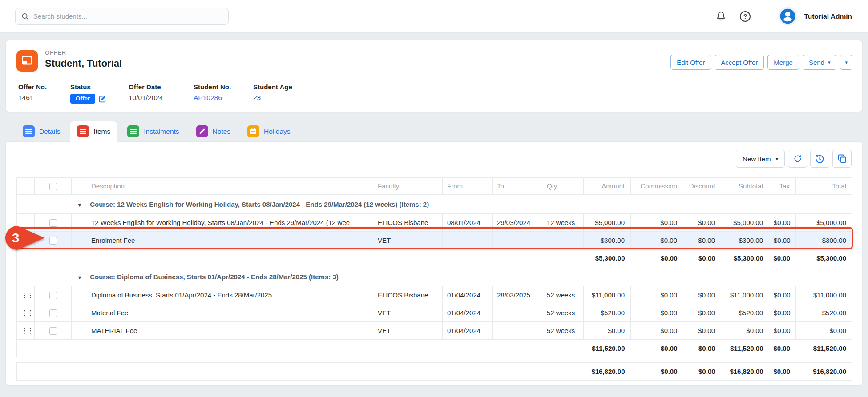  I want to click on topbar-right: ? Tutorial Admin, so click(784, 16).